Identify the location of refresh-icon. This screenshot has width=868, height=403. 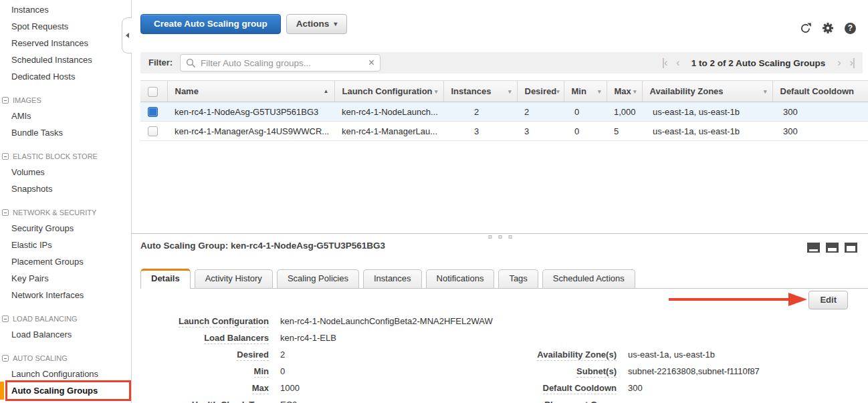
(805, 28).